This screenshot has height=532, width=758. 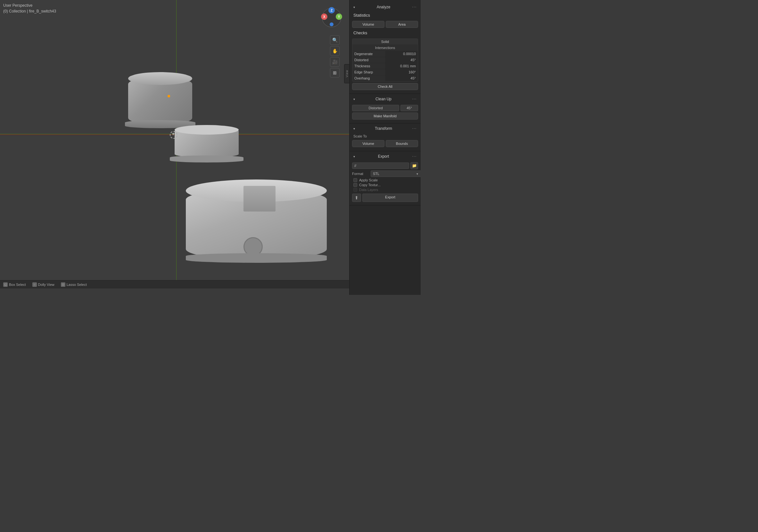 What do you see at coordinates (162, 96) in the screenshot?
I see `cylinder-top-object` at bounding box center [162, 96].